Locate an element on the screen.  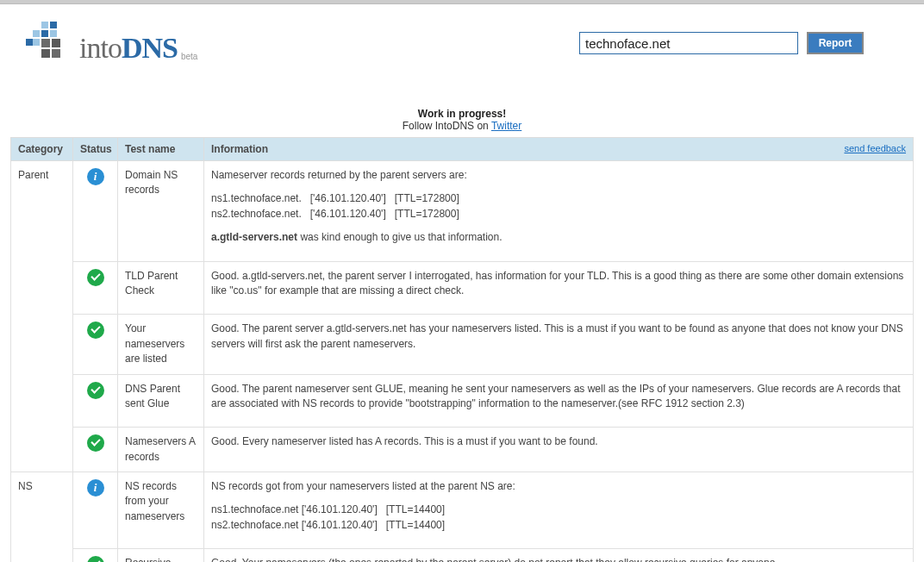
test-name-cell: Your nameservers are listed is located at coordinates (161, 345).